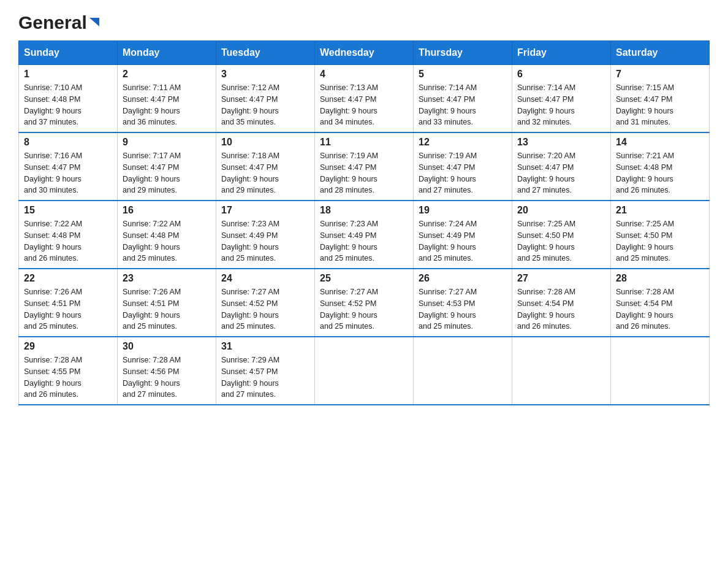  What do you see at coordinates (561, 99) in the screenshot?
I see `calendar-cell: 6Sunrise: 7:14 AMSunset: 4:47 PMDaylight…` at bounding box center [561, 99].